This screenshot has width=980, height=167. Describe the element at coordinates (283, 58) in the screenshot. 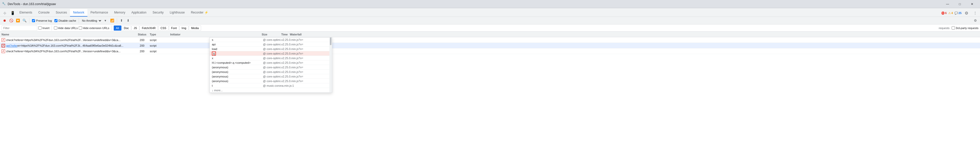

I see `popup-url-x: @ core-optimi.v2.25.0.min.js?v=` at that location.